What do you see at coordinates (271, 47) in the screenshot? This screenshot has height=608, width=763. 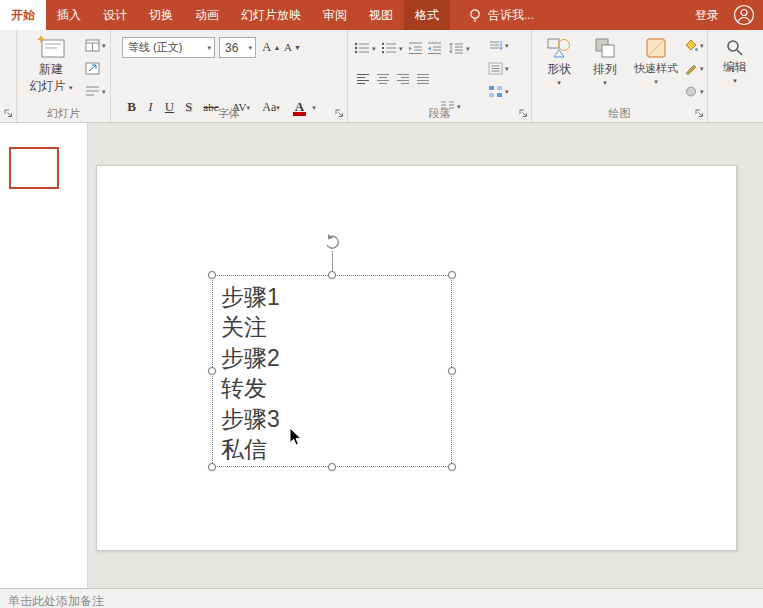 I see `grow-font-button: A▲` at bounding box center [271, 47].